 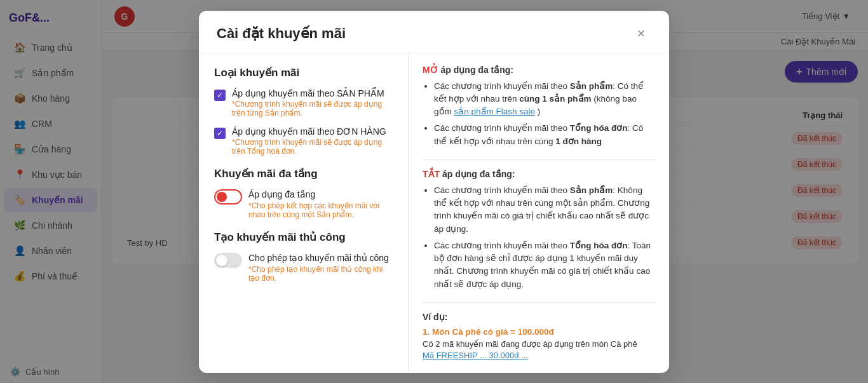 What do you see at coordinates (313, 141) in the screenshot?
I see `checkbox2-content: Áp dụng khuyến mãi theo ĐƠN HÀNG *Chương…` at bounding box center [313, 141].